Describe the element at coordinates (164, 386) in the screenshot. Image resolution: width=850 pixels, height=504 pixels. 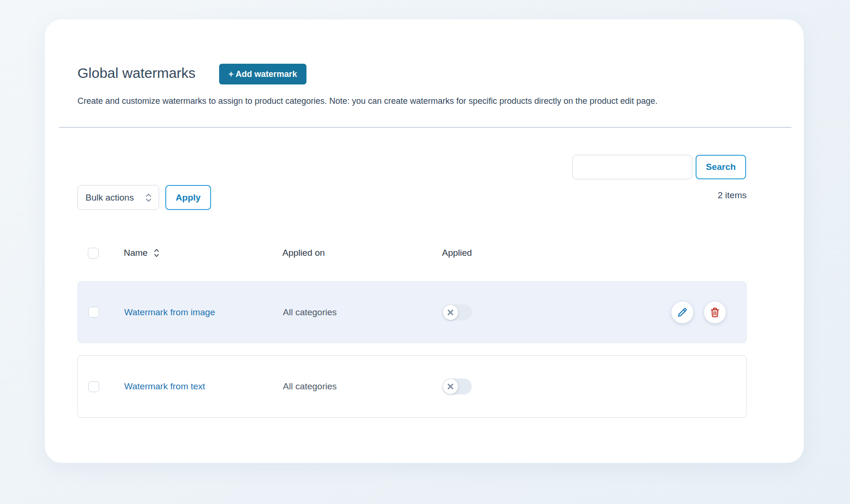
I see `watermark-name-link: Watermark from text` at that location.